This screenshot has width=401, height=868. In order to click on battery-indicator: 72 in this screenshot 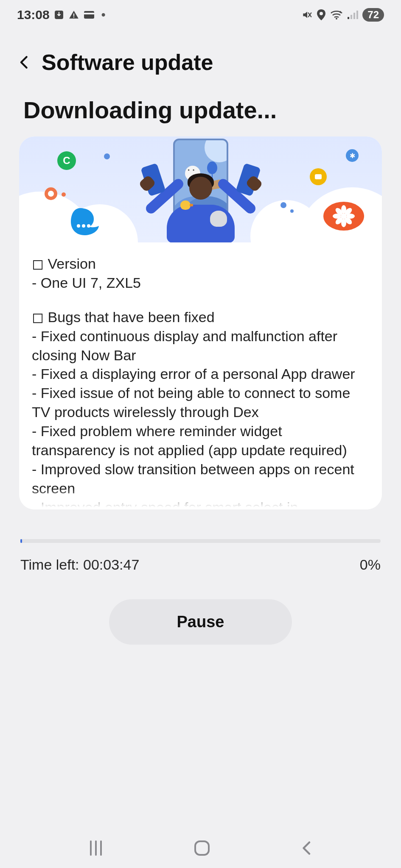, I will do `click(373, 15)`.